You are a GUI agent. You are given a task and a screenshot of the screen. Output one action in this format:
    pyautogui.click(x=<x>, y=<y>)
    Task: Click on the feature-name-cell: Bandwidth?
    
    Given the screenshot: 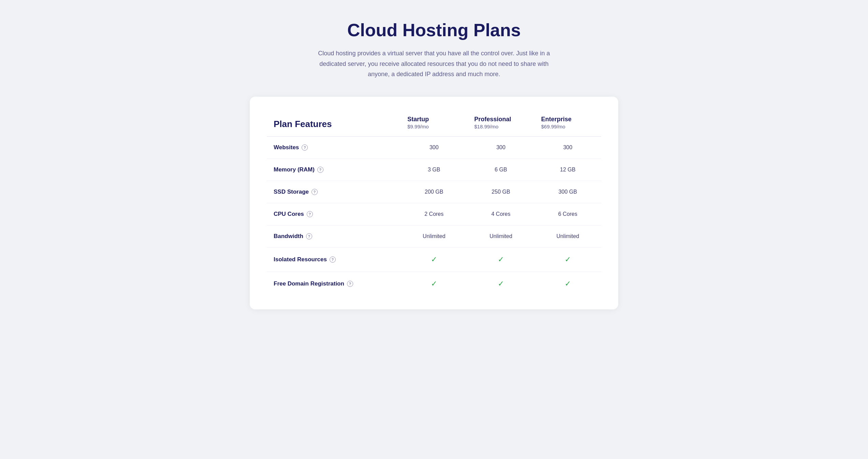 What is the action you would take?
    pyautogui.click(x=334, y=236)
    